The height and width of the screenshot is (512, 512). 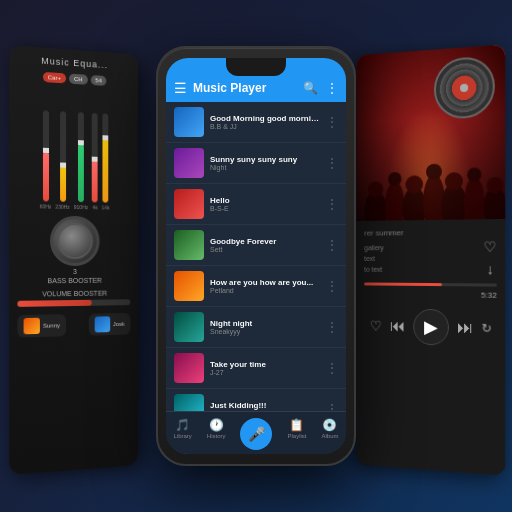 What do you see at coordinates (182, 436) in the screenshot?
I see `nav-label-0: Library` at bounding box center [182, 436].